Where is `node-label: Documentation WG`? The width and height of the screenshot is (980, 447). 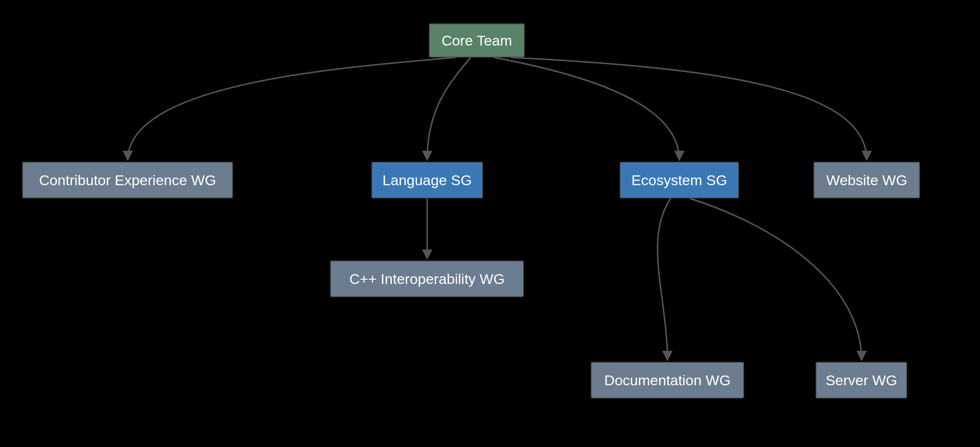
node-label: Documentation WG is located at coordinates (668, 381).